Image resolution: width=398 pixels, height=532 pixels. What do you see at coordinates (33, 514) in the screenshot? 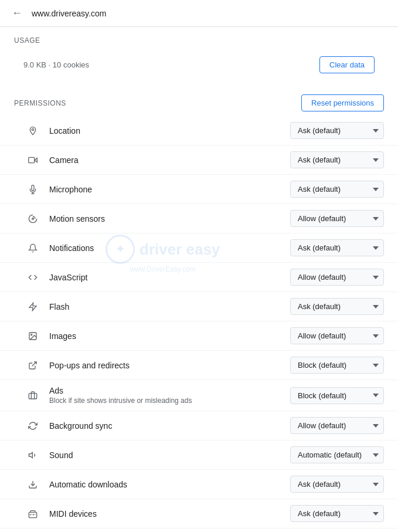
I see `midi-devices-icon` at bounding box center [33, 514].